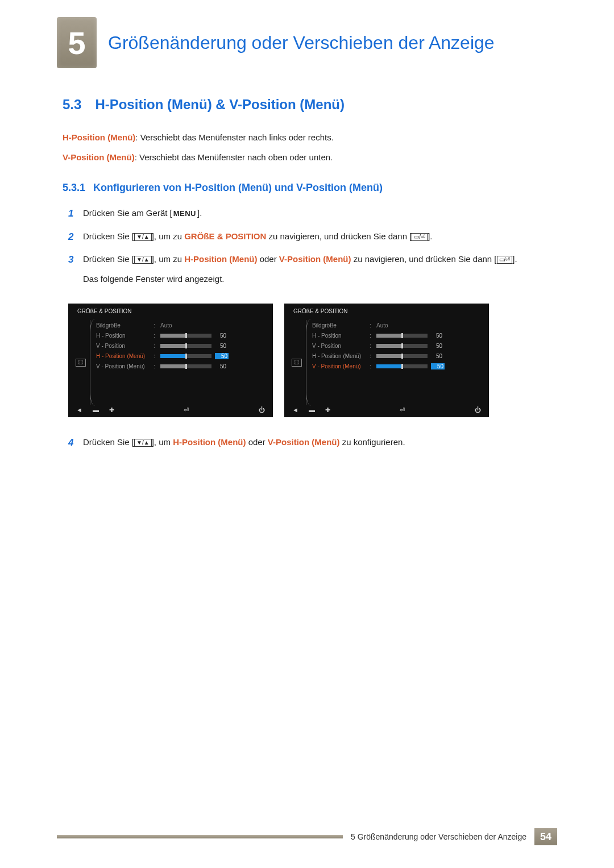 Image resolution: width=614 pixels, height=868 pixels. What do you see at coordinates (439, 837) in the screenshot?
I see `footer-text: 5 Größenänderung oder Verschieben der An…` at bounding box center [439, 837].